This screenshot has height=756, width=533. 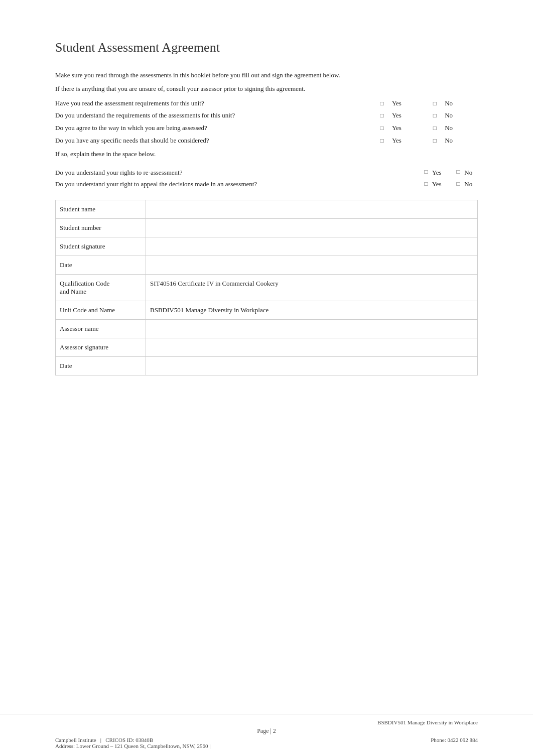 What do you see at coordinates (266, 103) in the screenshot?
I see `question-row-0: Have you read the assessment requirement…` at bounding box center [266, 103].